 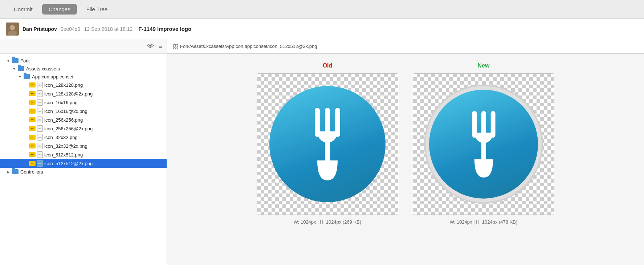 What do you see at coordinates (405, 46) in the screenshot?
I see `file-path-bar: 🖼 Fork/Assets.xcassets/AppIcon.appiconse…` at bounding box center [405, 46].